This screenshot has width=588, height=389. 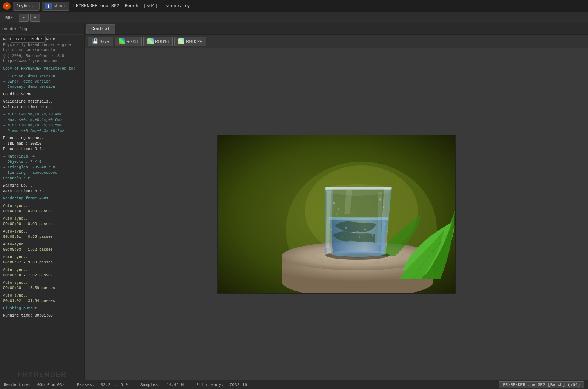 I want to click on rgb32f-button: RGB32F, so click(x=190, y=41).